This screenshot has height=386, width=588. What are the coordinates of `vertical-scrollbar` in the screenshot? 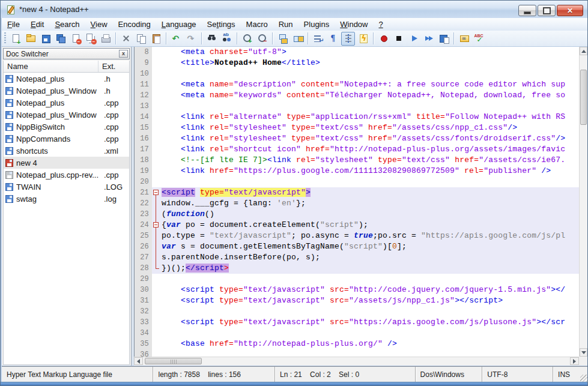 It's located at (583, 202).